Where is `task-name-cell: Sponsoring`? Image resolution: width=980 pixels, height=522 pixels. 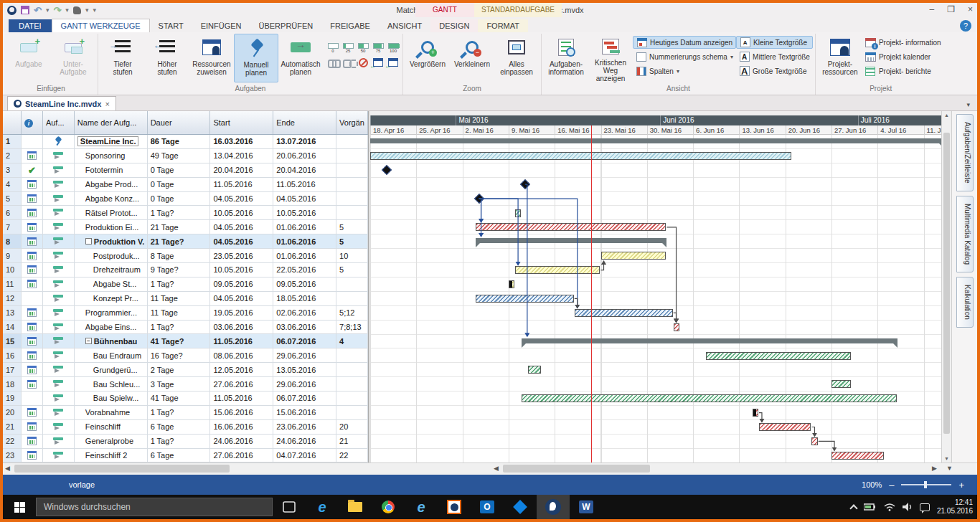 task-name-cell: Sponsoring is located at coordinates (111, 156).